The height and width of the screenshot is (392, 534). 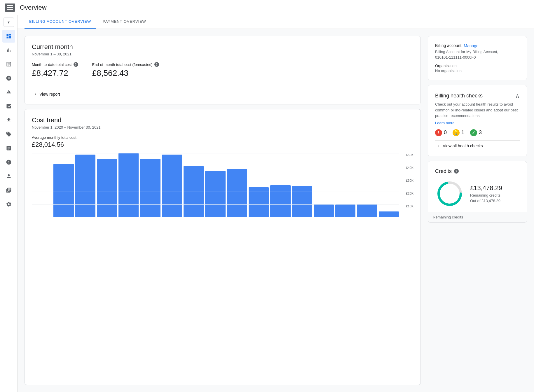 I want to click on end-of-month-label: End-of-month total cost (forecasted), so click(x=123, y=65).